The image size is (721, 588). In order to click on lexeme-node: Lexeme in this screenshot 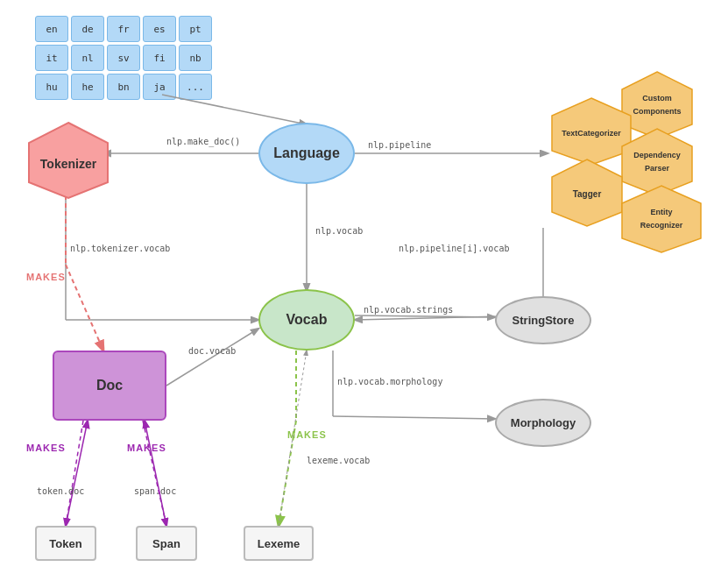, I will do `click(279, 543)`.